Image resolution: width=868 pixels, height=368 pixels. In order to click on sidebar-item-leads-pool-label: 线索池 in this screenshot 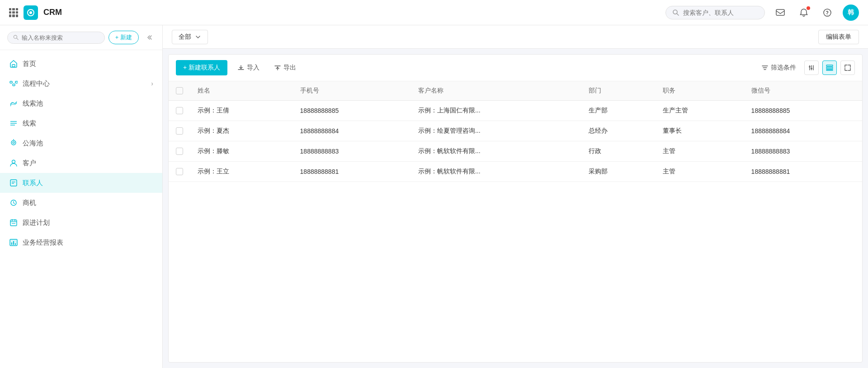, I will do `click(33, 104)`.